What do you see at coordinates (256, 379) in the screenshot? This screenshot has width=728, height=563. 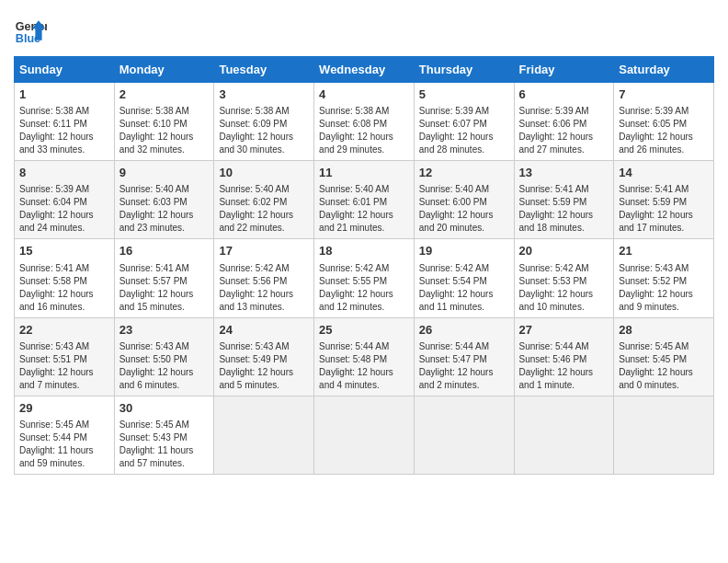 I see `daylight-label: Daylight: 12 hours and 5 minutes.` at bounding box center [256, 379].